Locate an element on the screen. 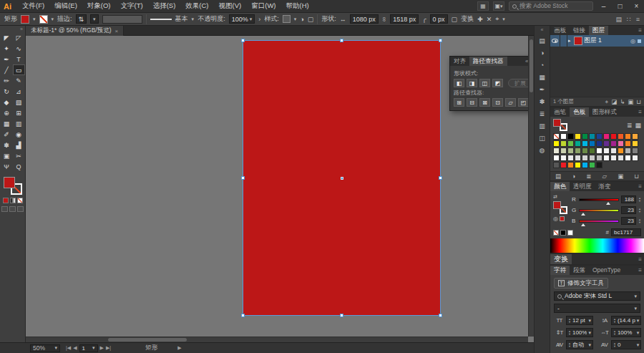 This screenshot has height=353, width=644. selection-tool: ◤ is located at coordinates (7, 37).